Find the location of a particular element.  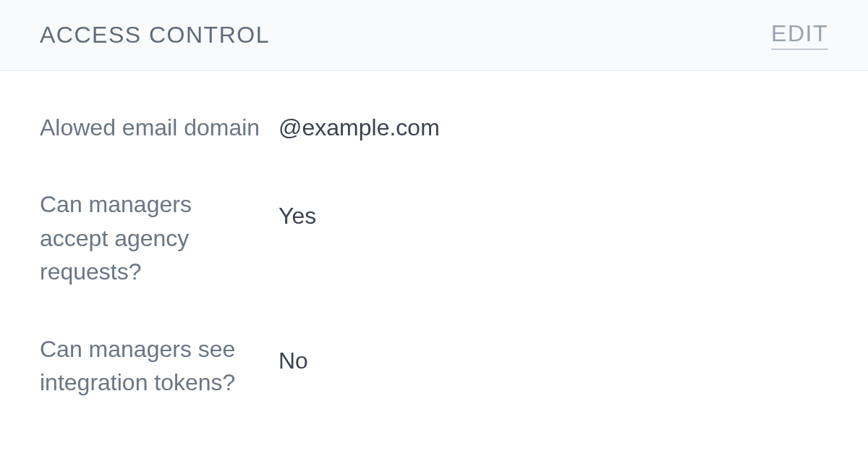

setting-row-email-domain: Alowed email domain @example.com is located at coordinates (434, 127).